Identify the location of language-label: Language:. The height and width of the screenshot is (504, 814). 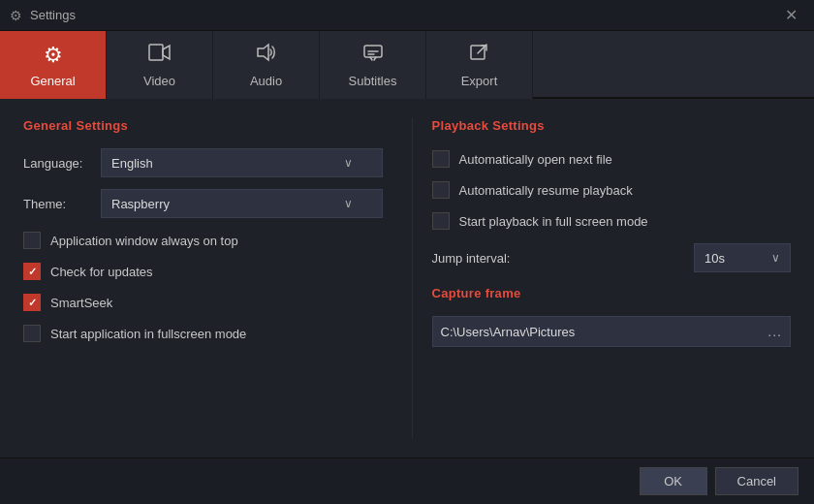
(62, 163).